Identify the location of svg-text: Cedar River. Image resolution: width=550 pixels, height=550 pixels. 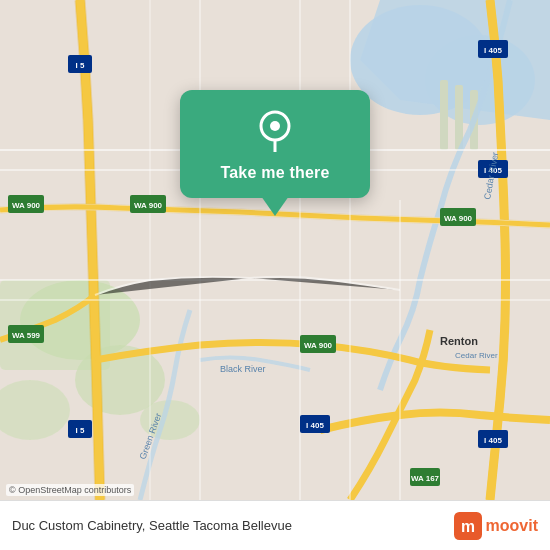
(476, 356).